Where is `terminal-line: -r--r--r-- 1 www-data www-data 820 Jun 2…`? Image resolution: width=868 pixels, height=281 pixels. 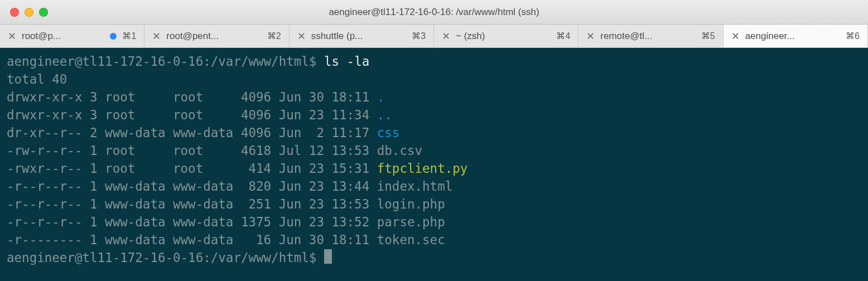
terminal-line: -r--r--r-- 1 www-data www-data 820 Jun 2… is located at coordinates (434, 186).